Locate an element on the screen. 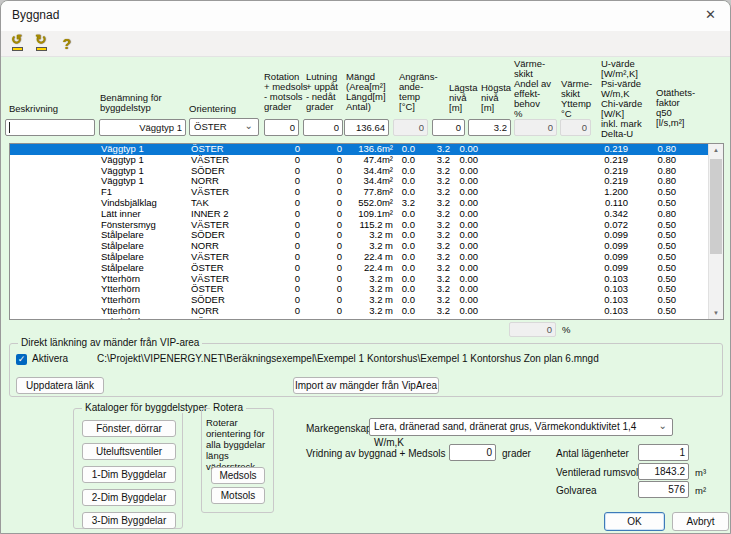 The height and width of the screenshot is (534, 731). column-header-lagsta-niva: Lägsta nivå [m] is located at coordinates (464, 98).